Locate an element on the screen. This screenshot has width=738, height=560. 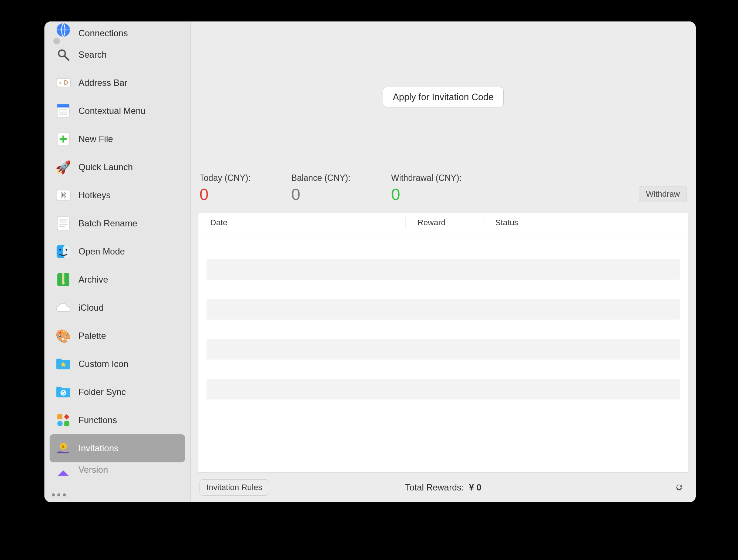
version-icon is located at coordinates (63, 473).